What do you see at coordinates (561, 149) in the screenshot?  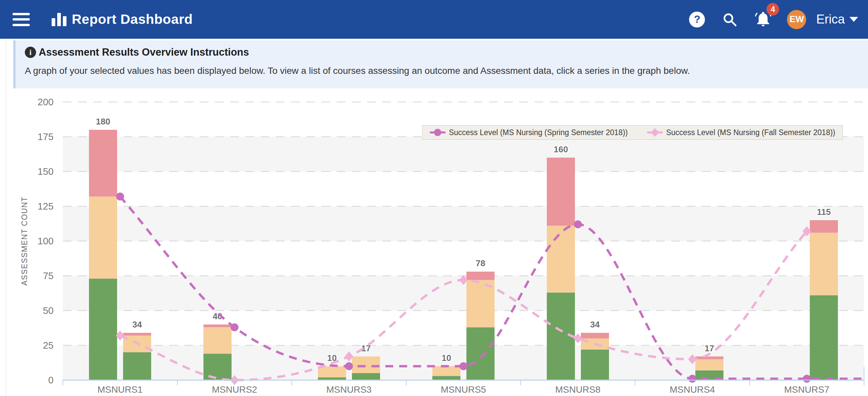 I see `bar-value-label: 160` at bounding box center [561, 149].